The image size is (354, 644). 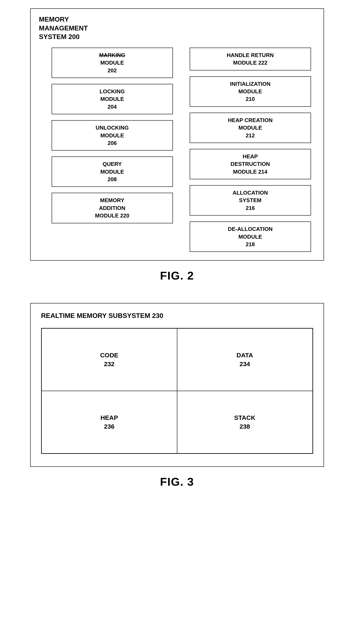 I want to click on initialization-label2: MODULE, so click(x=250, y=92).